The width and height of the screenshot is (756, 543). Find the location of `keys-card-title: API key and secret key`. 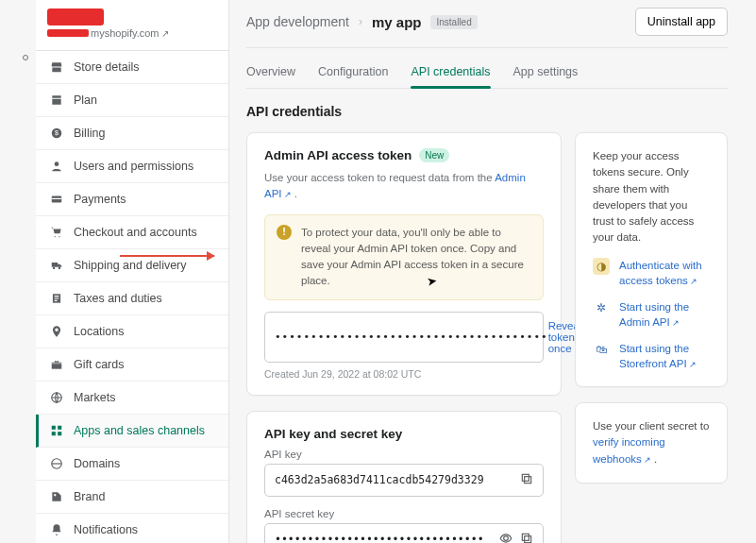

keys-card-title: API key and secret key is located at coordinates (404, 434).